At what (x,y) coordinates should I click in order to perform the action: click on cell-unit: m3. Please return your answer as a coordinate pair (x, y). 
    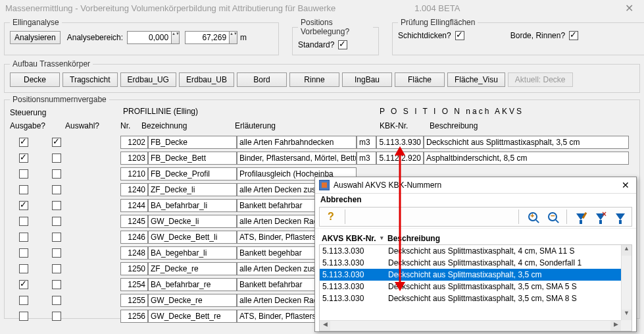
    Looking at the image, I should click on (366, 158).